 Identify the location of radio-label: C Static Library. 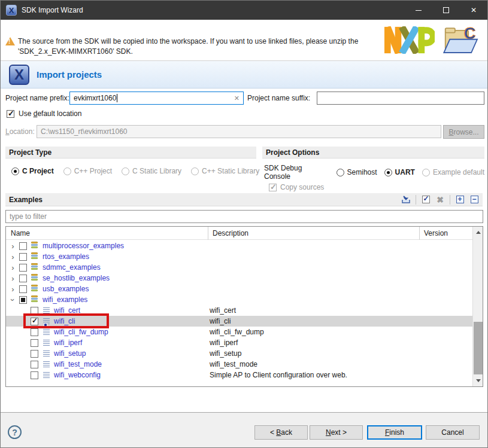
(157, 171).